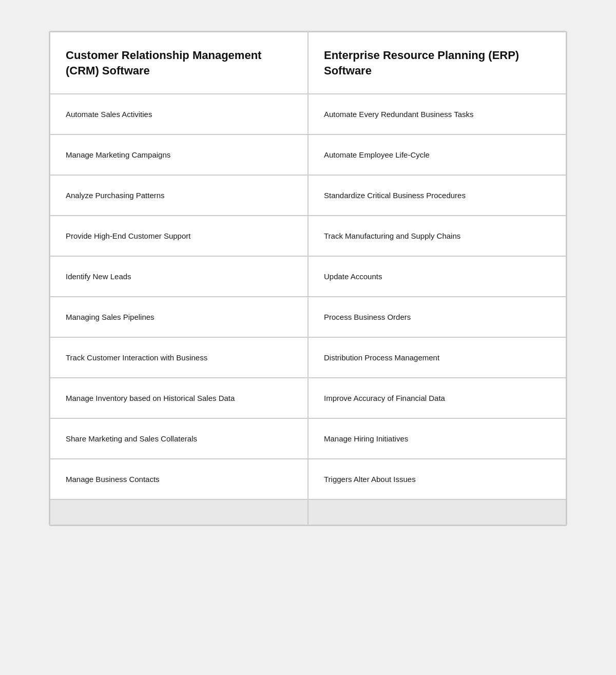  Describe the element at coordinates (377, 155) in the screenshot. I see `erp-item-2-text: Automate Employee Life-Cycle` at that location.